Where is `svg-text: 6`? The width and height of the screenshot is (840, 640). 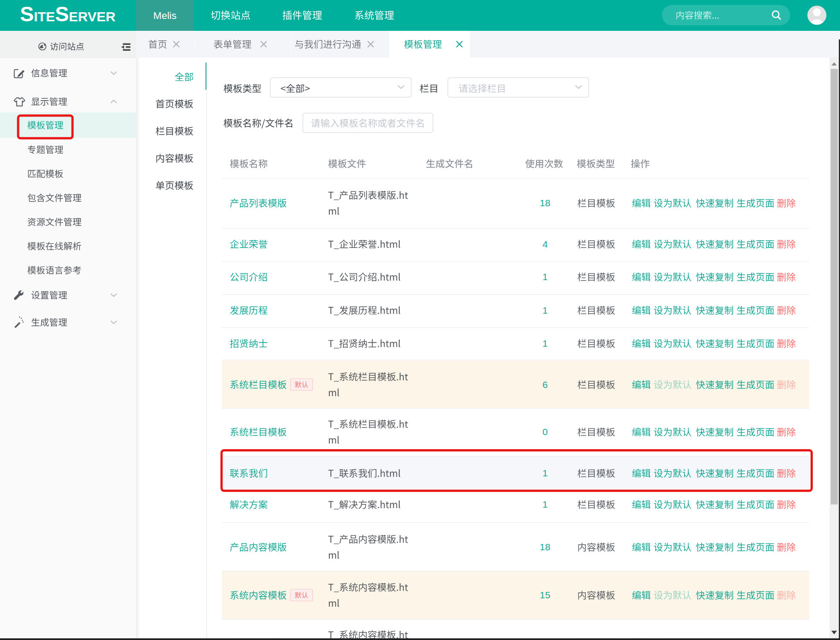
svg-text: 6 is located at coordinates (545, 384).